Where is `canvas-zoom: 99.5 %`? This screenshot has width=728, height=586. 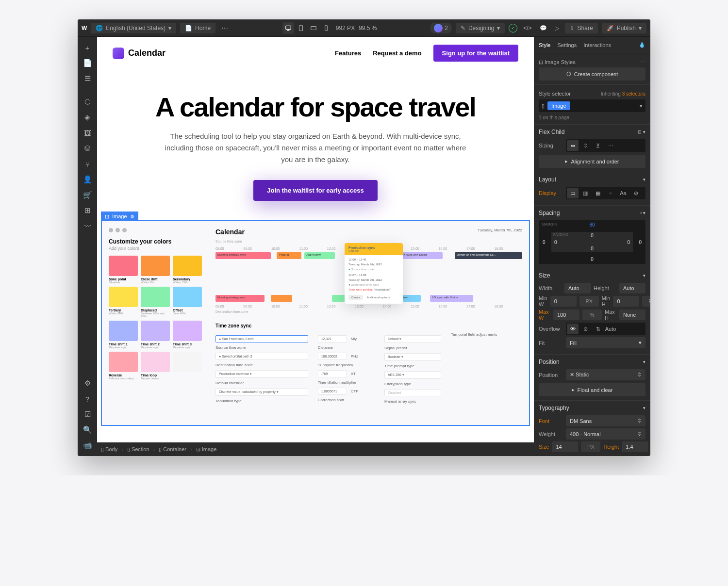 canvas-zoom: 99.5 % is located at coordinates (368, 28).